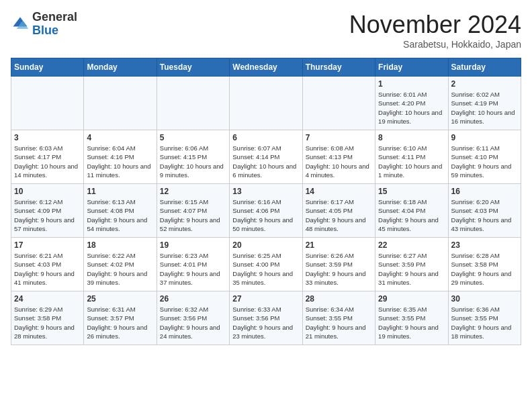  I want to click on header-sunday: Sunday, so click(48, 67).